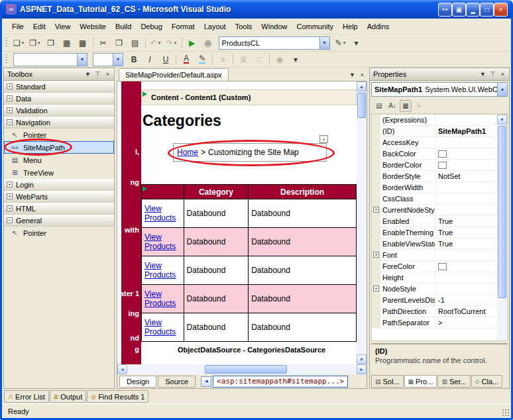  What do you see at coordinates (467, 311) in the screenshot?
I see `property-value: RootToCurrent` at bounding box center [467, 311].